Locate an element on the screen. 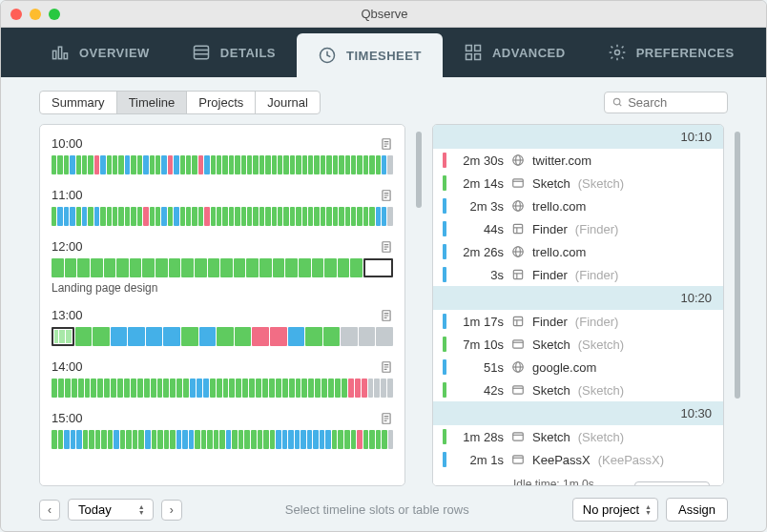  hour-block: 14:00 is located at coordinates (222, 381).